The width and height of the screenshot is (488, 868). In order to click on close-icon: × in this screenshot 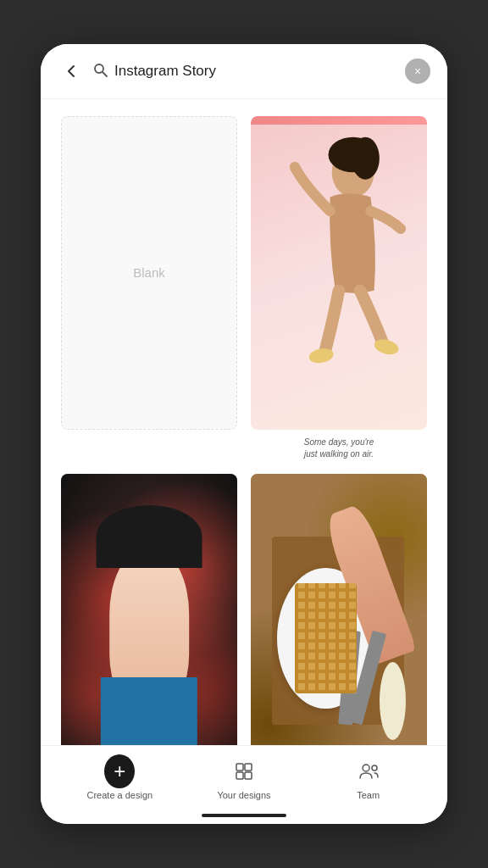, I will do `click(418, 71)`.